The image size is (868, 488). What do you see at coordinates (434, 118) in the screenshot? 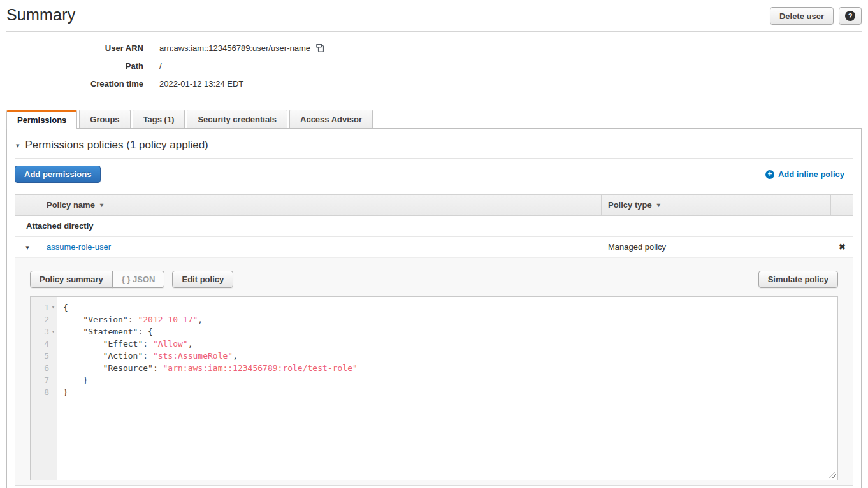
I see `tab-bar: Permissions Groups Tags (1) Security cre…` at bounding box center [434, 118].